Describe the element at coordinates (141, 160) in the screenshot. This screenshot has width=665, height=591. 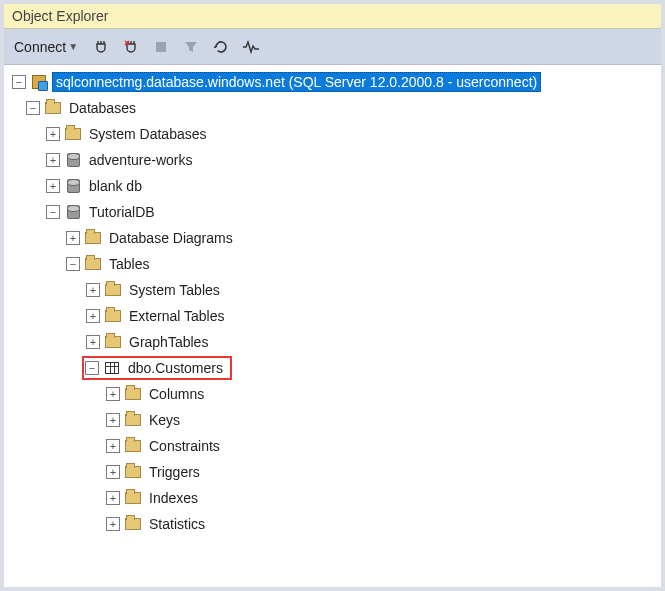
I see `tree-node-label: adventure-works` at that location.